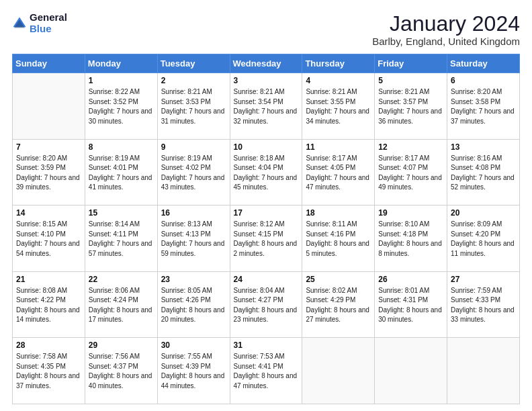  Describe the element at coordinates (48, 17) in the screenshot. I see `logo-general: General` at that location.